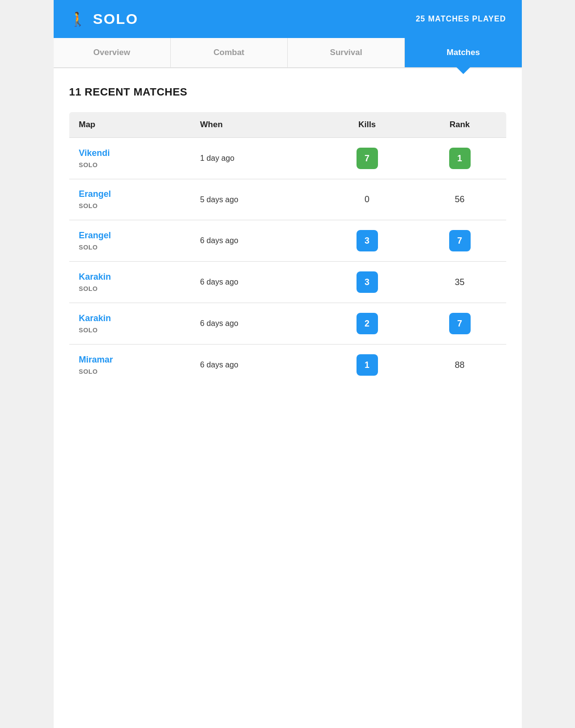  What do you see at coordinates (367, 199) in the screenshot?
I see `kills-value: 0` at bounding box center [367, 199].